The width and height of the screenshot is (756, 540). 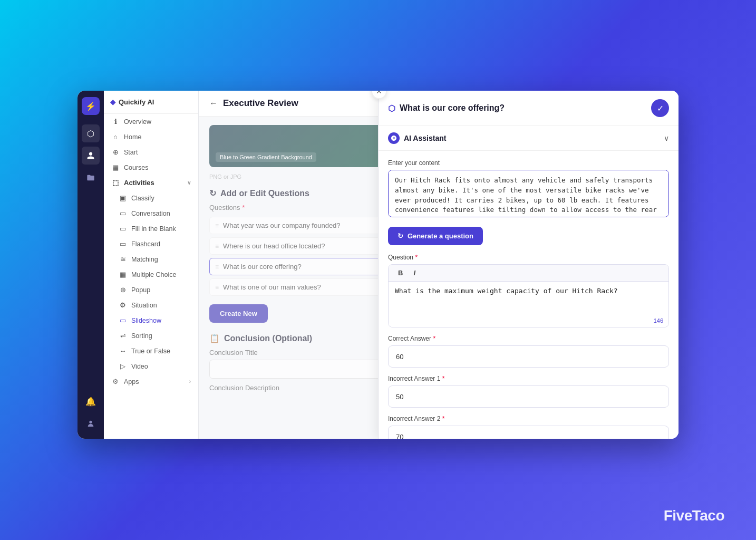 What do you see at coordinates (394, 138) in the screenshot?
I see `ai-icon` at bounding box center [394, 138].